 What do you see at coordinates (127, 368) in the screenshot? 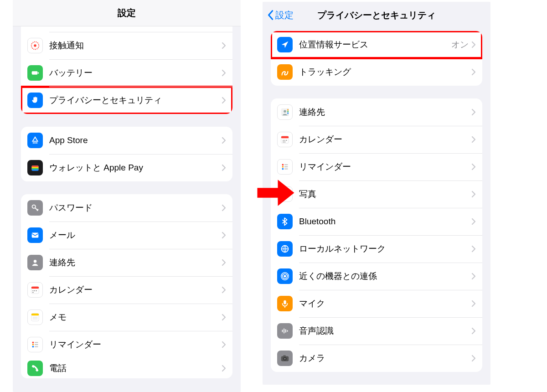
I see `settings-row-phone: 電話` at bounding box center [127, 368].